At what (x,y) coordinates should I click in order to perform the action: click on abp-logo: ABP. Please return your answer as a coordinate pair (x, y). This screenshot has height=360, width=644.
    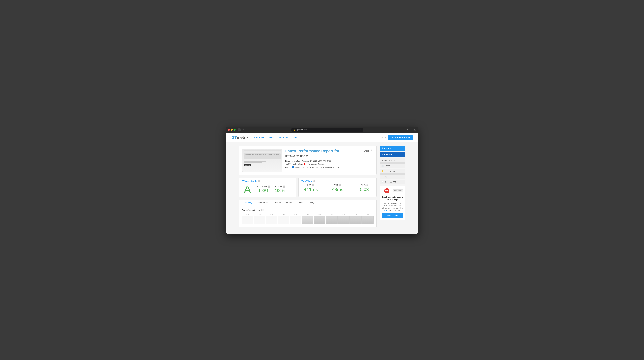
    Looking at the image, I should click on (386, 191).